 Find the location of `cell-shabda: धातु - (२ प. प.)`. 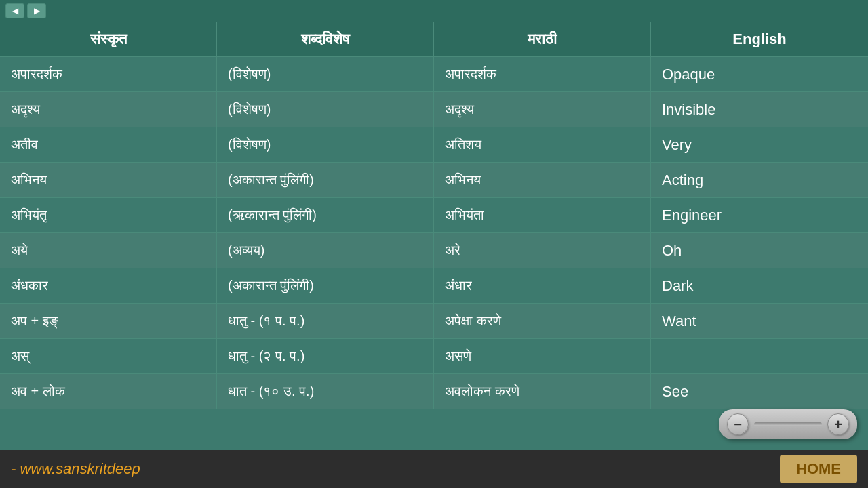

cell-shabda: धातु - (२ प. प.) is located at coordinates (326, 357).